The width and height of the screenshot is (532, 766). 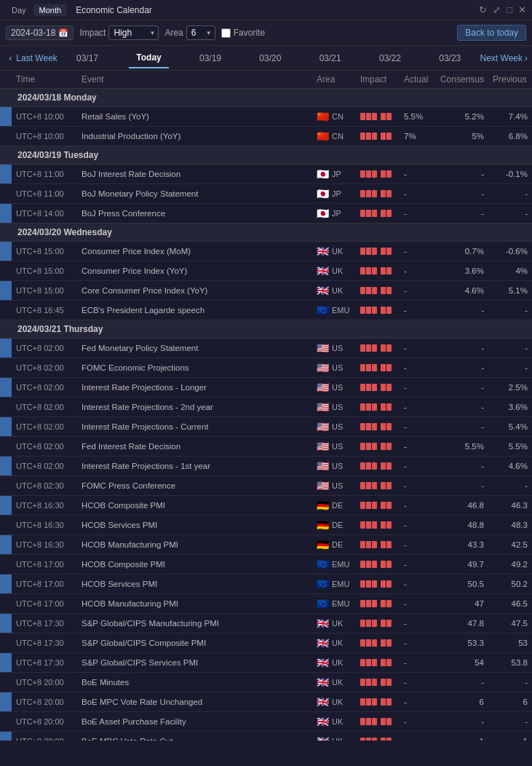 What do you see at coordinates (272, 156) in the screenshot?
I see `day-header-label: 2024/03/19 Tuesday` at bounding box center [272, 156].